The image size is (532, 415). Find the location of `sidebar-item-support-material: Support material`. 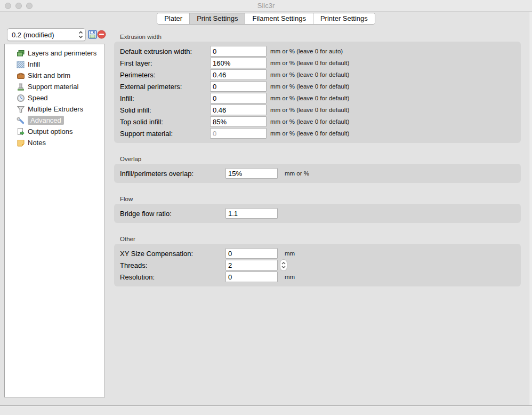

sidebar-item-support-material: Support material is located at coordinates (54, 86).